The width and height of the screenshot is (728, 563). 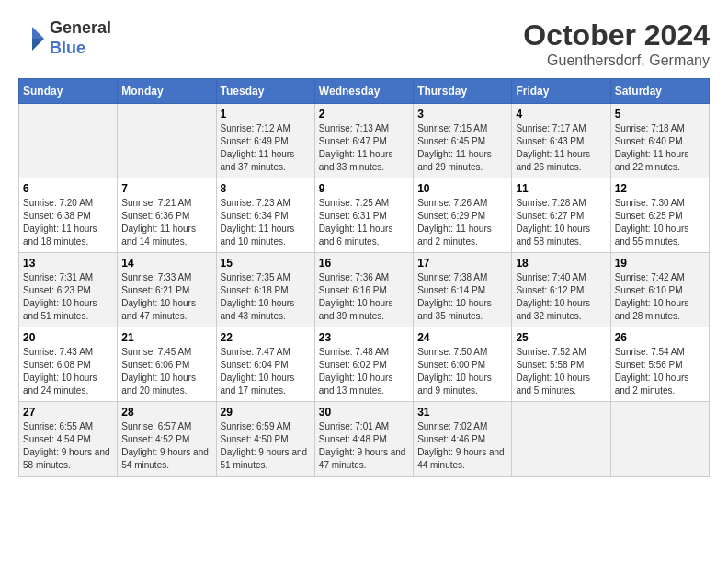 I want to click on day-number: 23, so click(x=364, y=338).